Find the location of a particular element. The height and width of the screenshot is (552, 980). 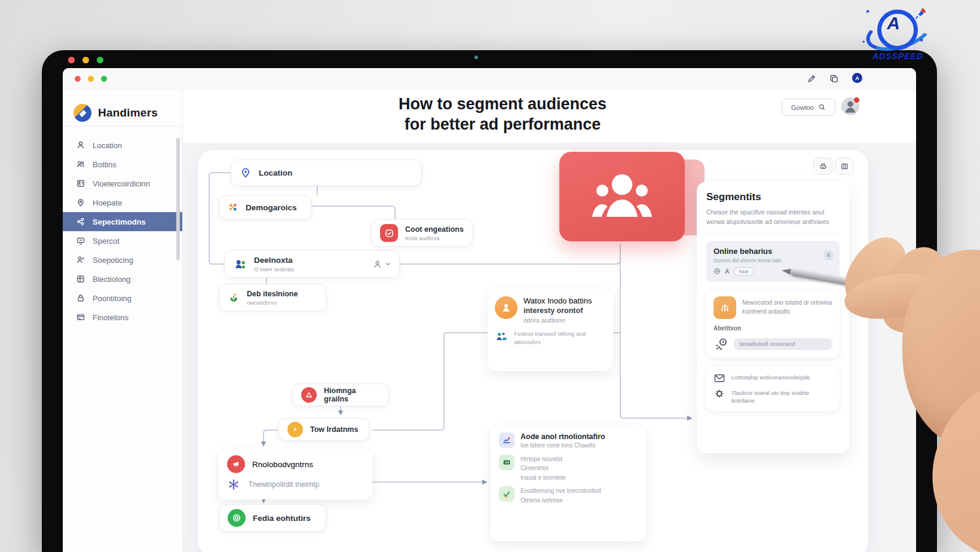

people-teal-icon is located at coordinates (501, 336).